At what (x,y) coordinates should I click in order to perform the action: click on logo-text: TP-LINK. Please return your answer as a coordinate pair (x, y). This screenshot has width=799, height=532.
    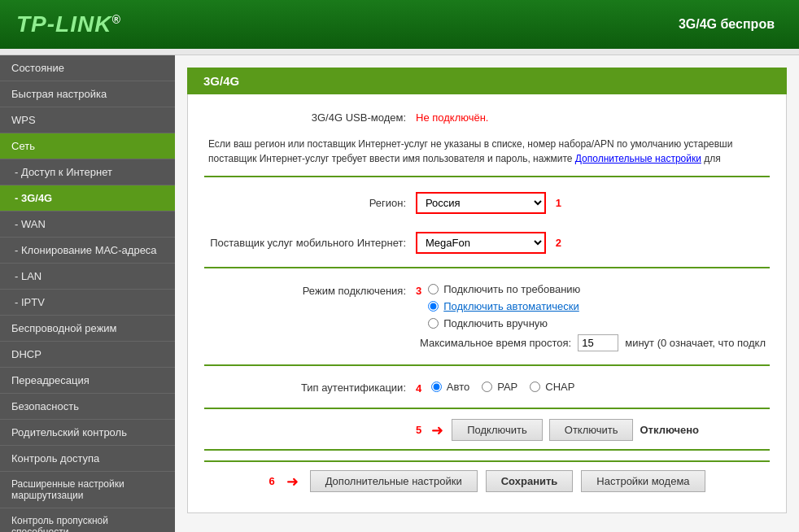
    Looking at the image, I should click on (63, 24).